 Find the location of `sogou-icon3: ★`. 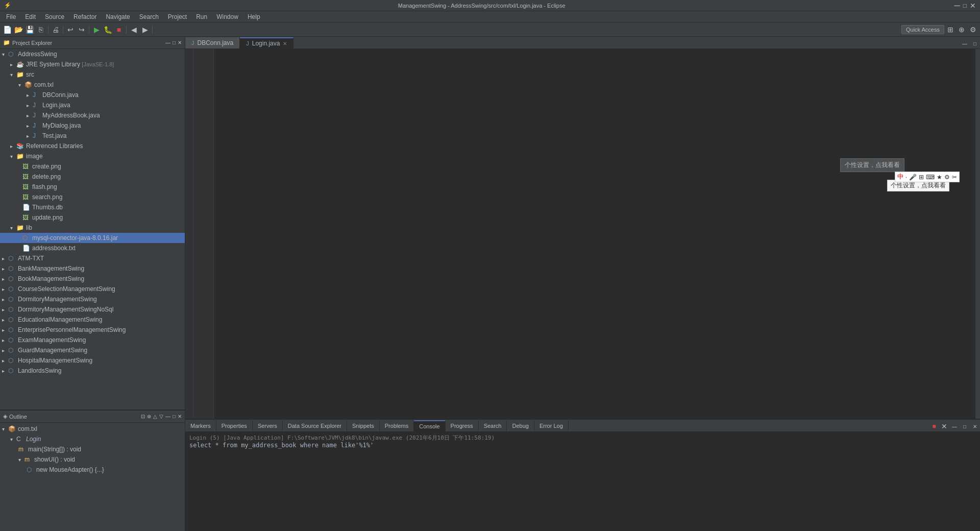

sogou-icon3: ★ is located at coordinates (939, 177).